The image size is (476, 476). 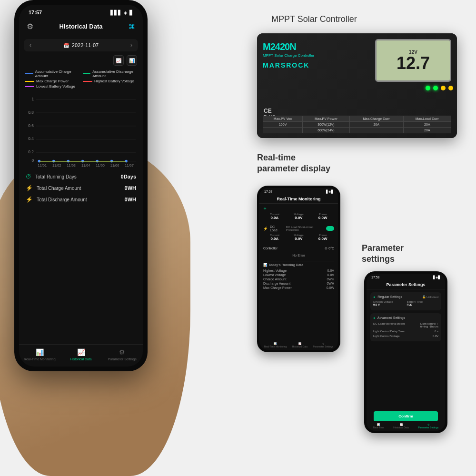 I want to click on rt-voltage: Voltage 0.0V, so click(x=299, y=216).